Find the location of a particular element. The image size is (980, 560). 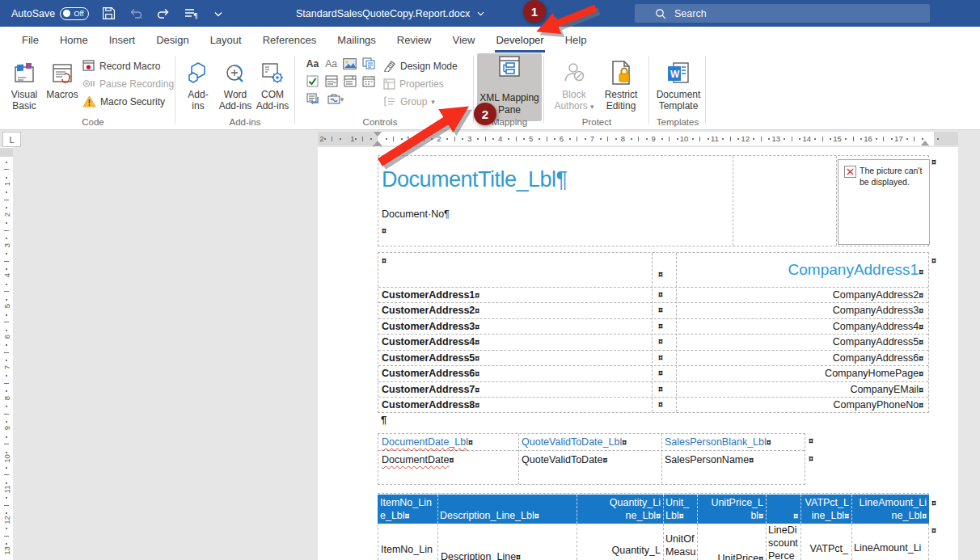

document-no-label: Document·No¶ is located at coordinates (416, 214).